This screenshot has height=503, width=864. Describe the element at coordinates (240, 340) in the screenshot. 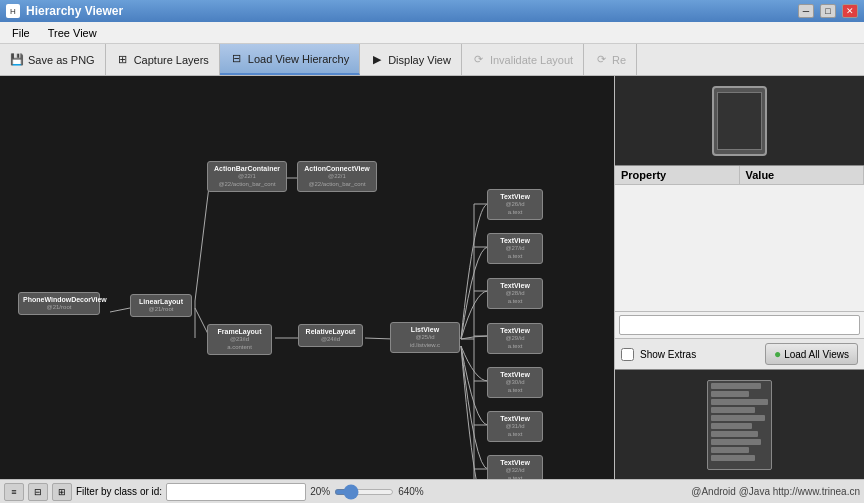

I see `node-frame-layout: FrameLayout @23/id a.content` at that location.